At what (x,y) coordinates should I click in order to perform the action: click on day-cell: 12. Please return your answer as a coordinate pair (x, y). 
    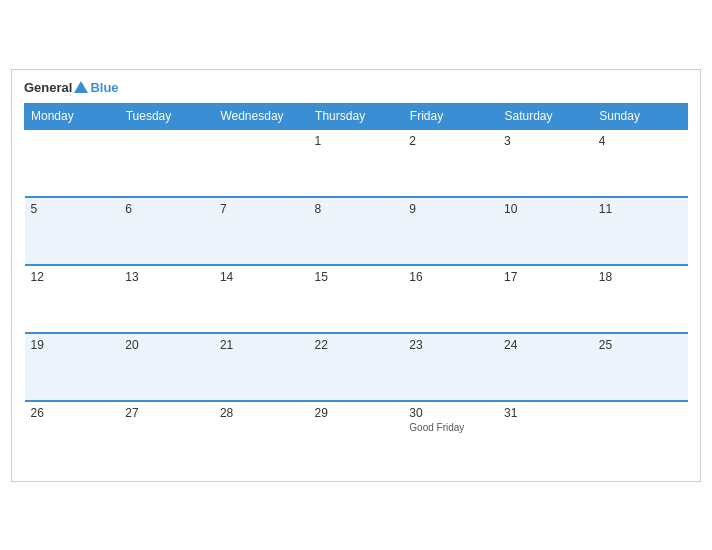
    Looking at the image, I should click on (72, 299).